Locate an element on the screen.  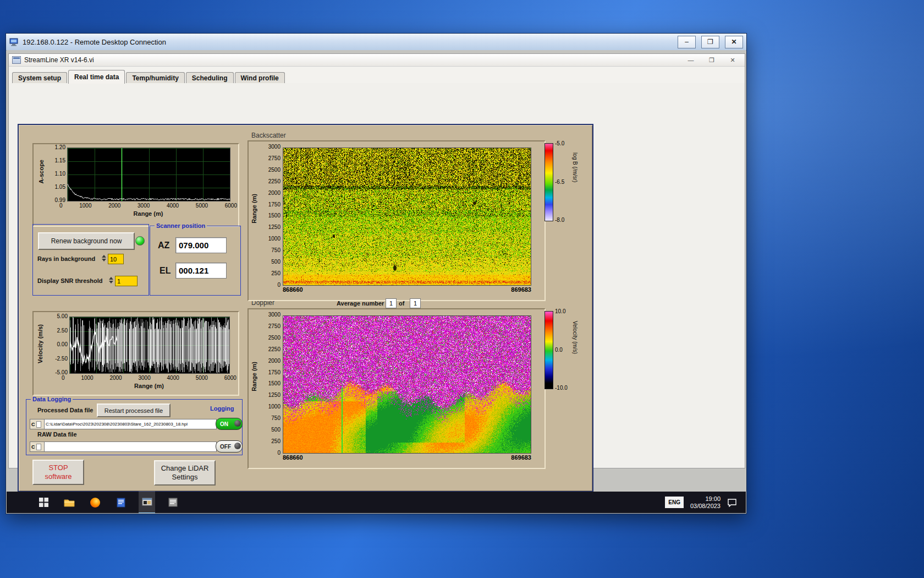
tick-label: 2000 is located at coordinates (274, 361).